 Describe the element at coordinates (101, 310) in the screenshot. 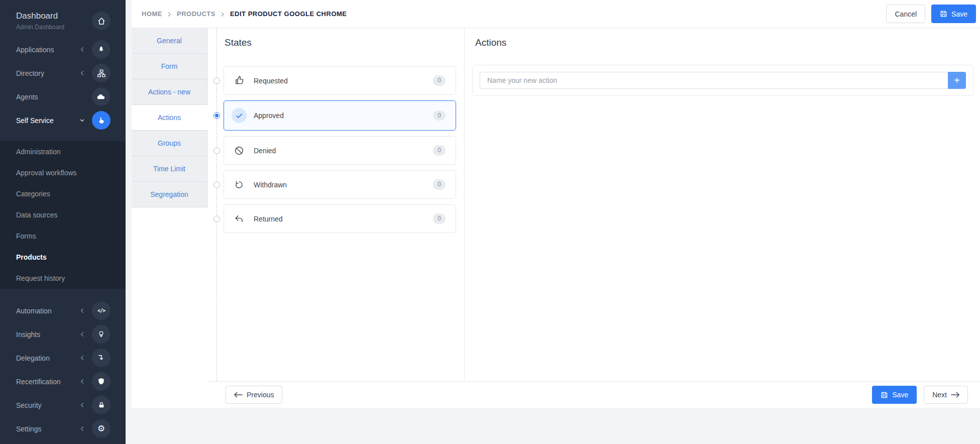

I see `code-icon: </>` at that location.